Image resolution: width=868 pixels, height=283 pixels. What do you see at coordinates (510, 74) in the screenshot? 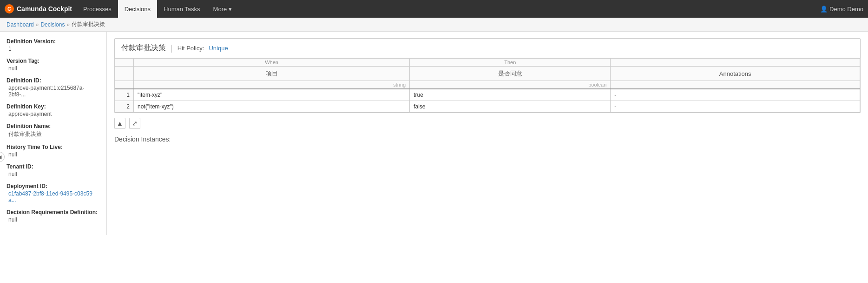
I see `dmn-then-col-name: 是否同意` at bounding box center [510, 74].